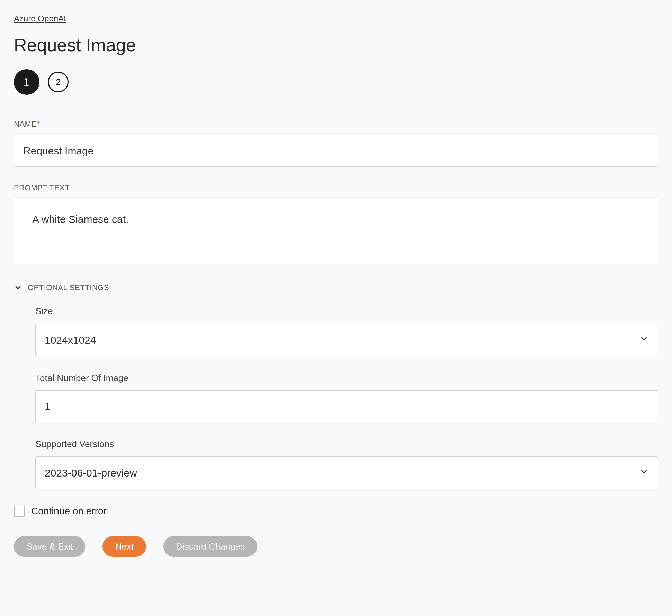  What do you see at coordinates (124, 546) in the screenshot?
I see `next-button: Next` at bounding box center [124, 546].